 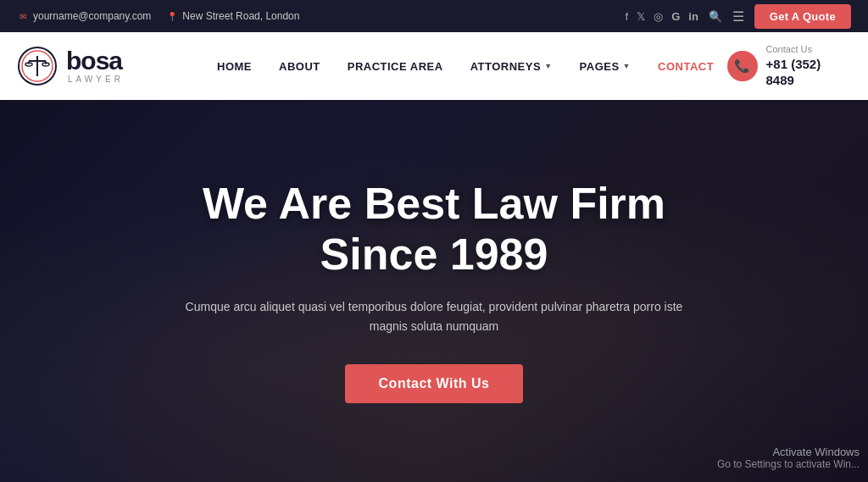 What do you see at coordinates (738, 17) in the screenshot?
I see `hamburger-icon: ☰` at bounding box center [738, 17].